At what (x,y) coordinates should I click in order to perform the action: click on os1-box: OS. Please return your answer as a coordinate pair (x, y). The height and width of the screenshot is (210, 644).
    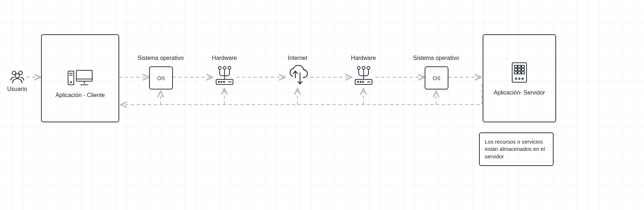
    Looking at the image, I should click on (161, 78).